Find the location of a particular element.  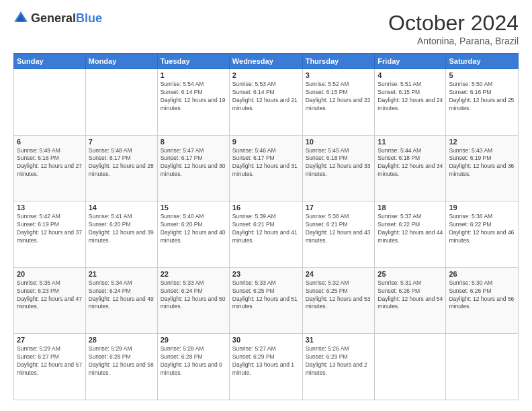

day-number: 15 is located at coordinates (193, 208).